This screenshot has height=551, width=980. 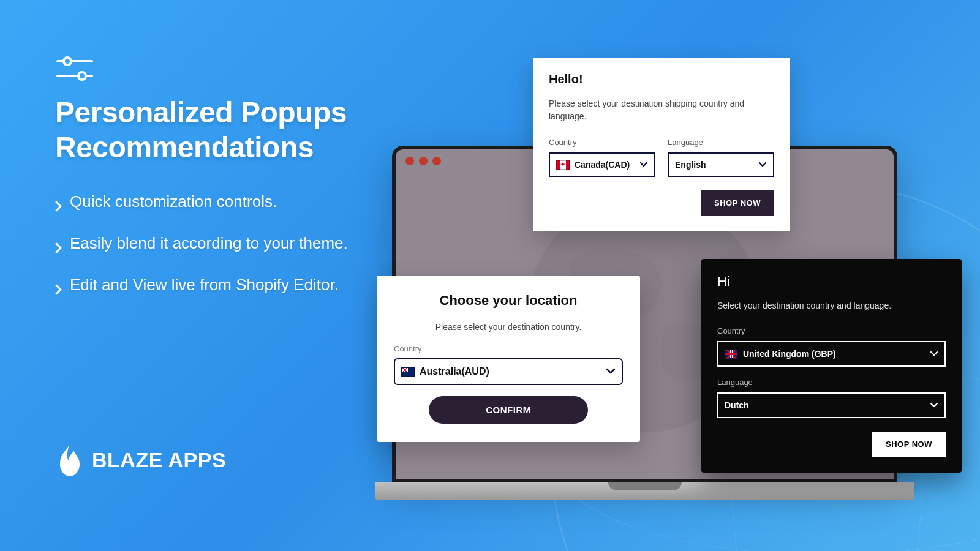 What do you see at coordinates (832, 366) in the screenshot?
I see `popup-hi-dark: Hi Select your destination country and l…` at bounding box center [832, 366].